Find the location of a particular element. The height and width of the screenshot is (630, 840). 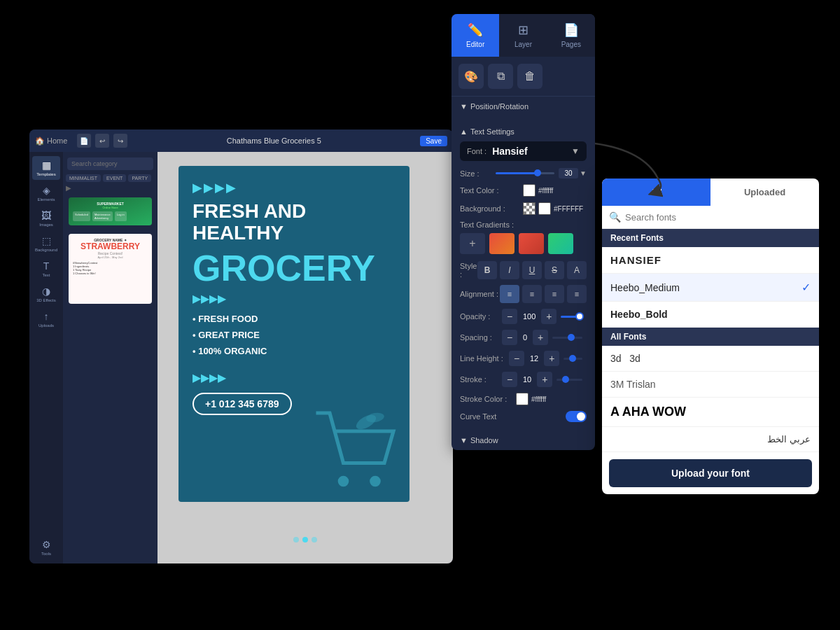

italic-btn: I is located at coordinates (510, 270).